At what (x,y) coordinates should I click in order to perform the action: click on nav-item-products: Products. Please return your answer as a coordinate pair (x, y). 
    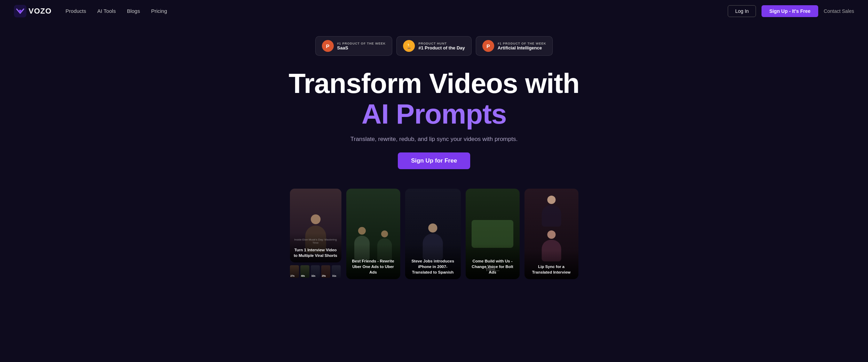
    Looking at the image, I should click on (76, 11).